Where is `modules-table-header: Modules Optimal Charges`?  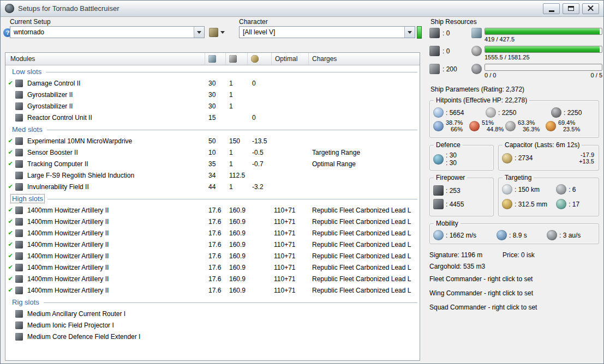
modules-table-header: Modules Optimal Charges is located at coordinates (213, 59).